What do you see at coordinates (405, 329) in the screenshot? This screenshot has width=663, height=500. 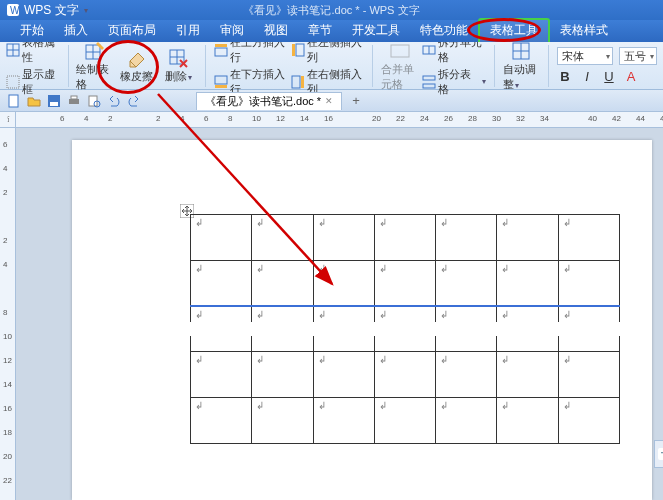 I see `table-split-gap` at bounding box center [405, 329].